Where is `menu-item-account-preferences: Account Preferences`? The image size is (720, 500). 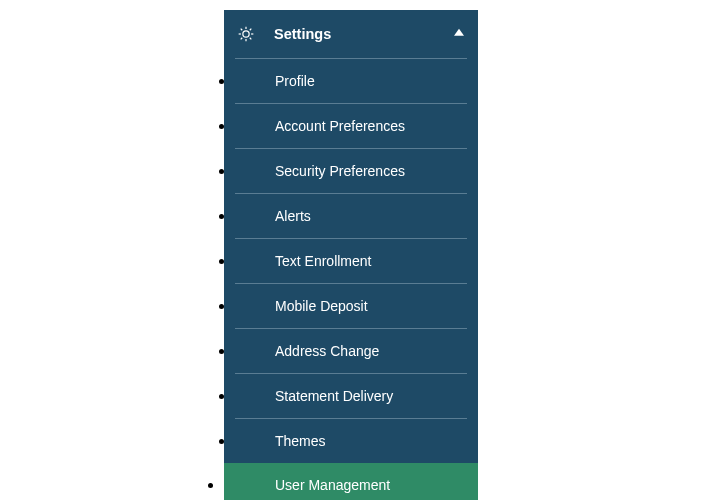 menu-item-account-preferences: Account Preferences is located at coordinates (351, 126).